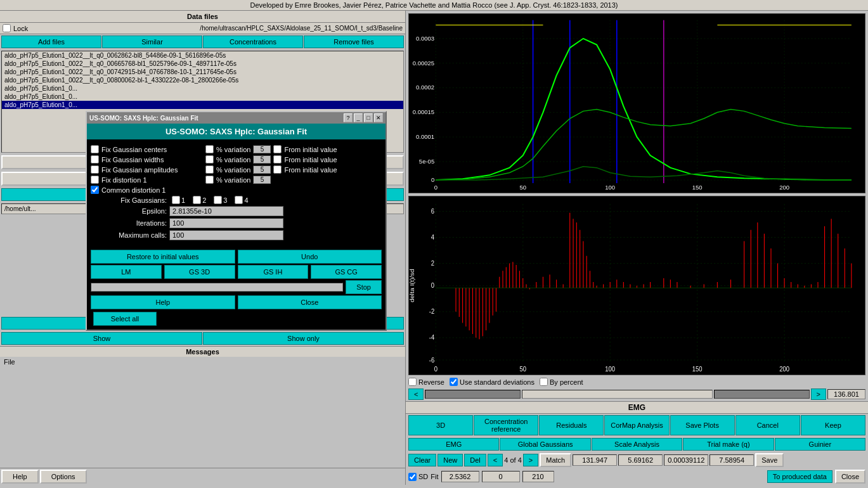  What do you see at coordinates (51, 42) in the screenshot?
I see `add-files-button: Add files` at bounding box center [51, 42].